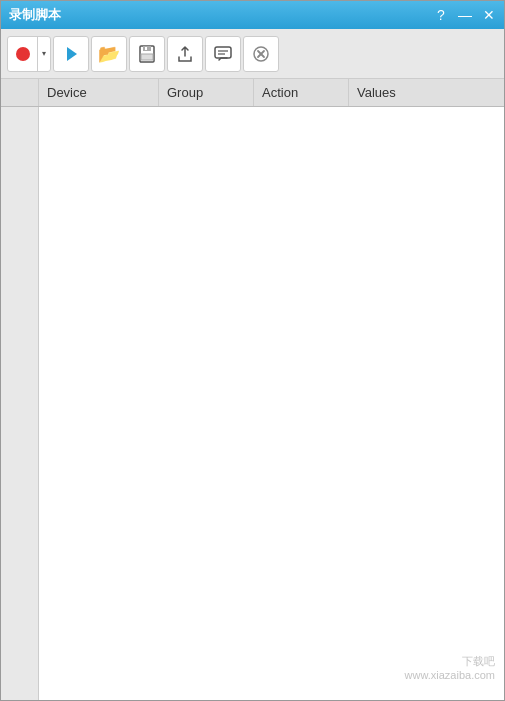 This screenshot has width=505, height=701. What do you see at coordinates (450, 662) in the screenshot?
I see `watermark-line1: 下载吧` at bounding box center [450, 662].